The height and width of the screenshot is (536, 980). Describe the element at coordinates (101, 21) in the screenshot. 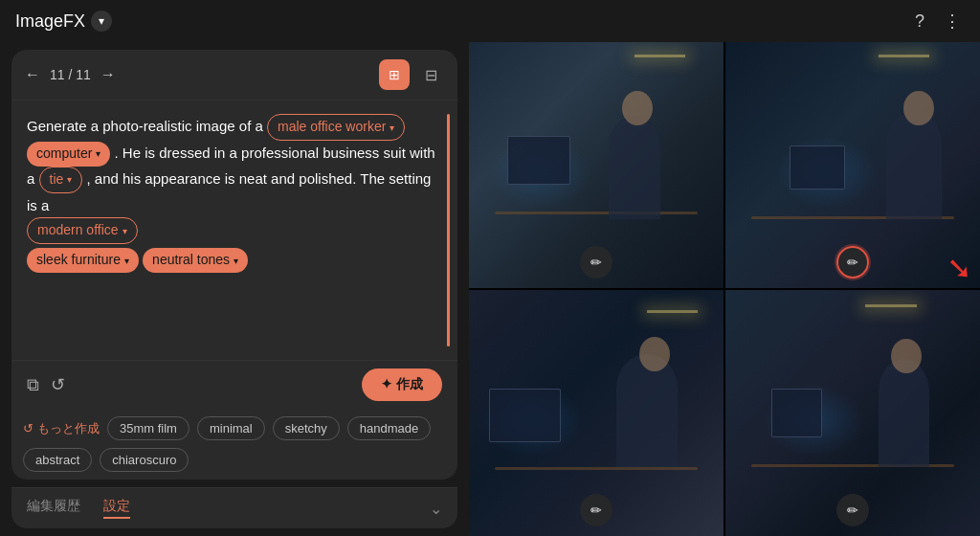

I see `chevron-down-icon: ▾` at that location.